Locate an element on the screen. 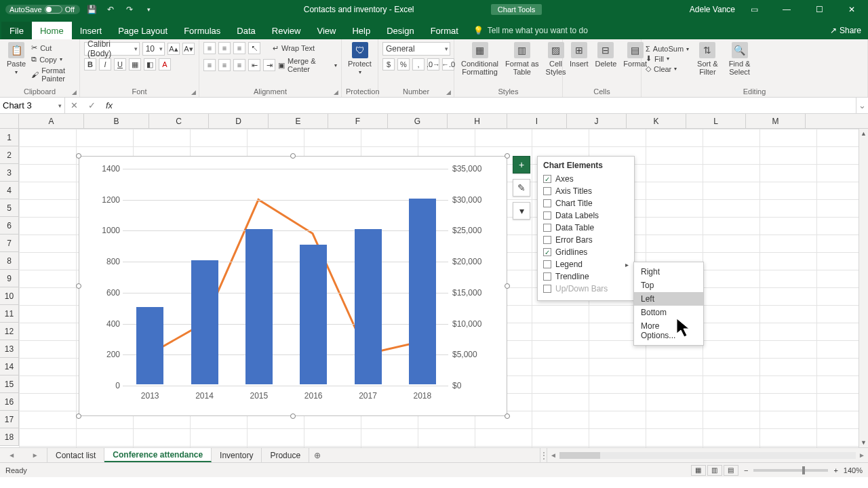 This screenshot has height=488, width=868. row-header: 2 is located at coordinates (9, 155).